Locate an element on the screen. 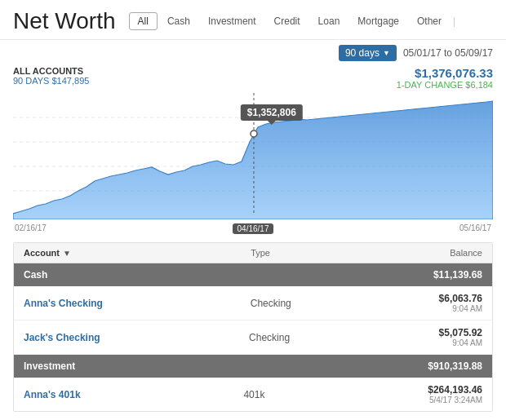  tab-credit: Credit is located at coordinates (287, 21).